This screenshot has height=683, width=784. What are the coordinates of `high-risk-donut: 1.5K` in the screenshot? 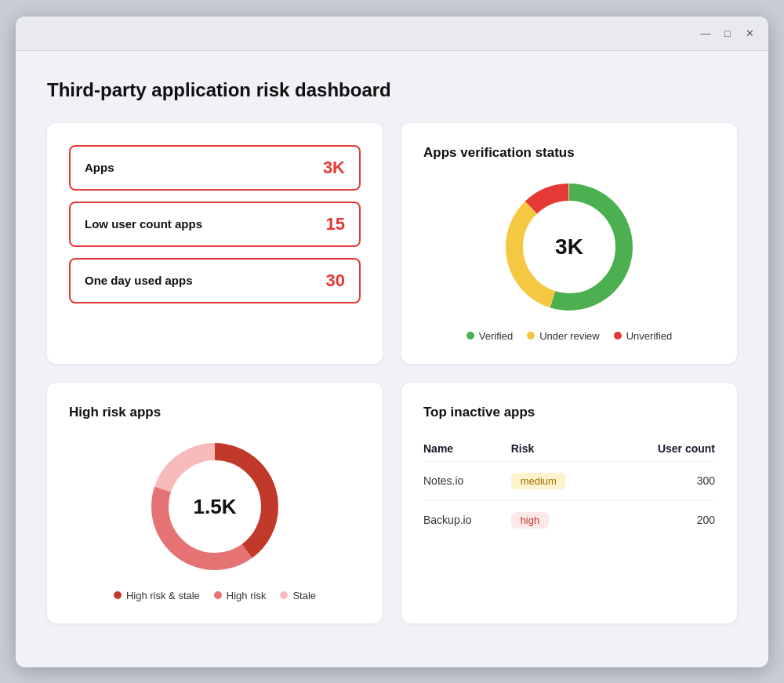 It's located at (215, 507).